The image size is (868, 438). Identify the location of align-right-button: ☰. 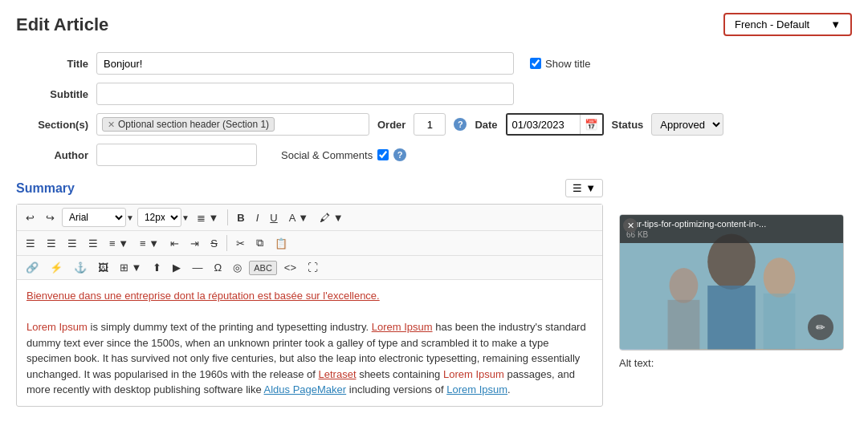
(72, 244).